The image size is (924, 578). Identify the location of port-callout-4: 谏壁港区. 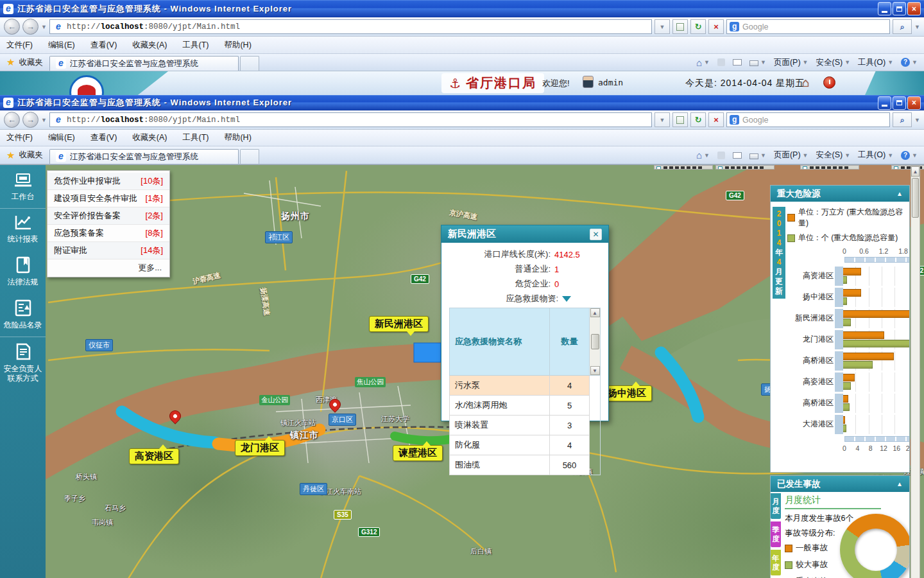
(418, 453).